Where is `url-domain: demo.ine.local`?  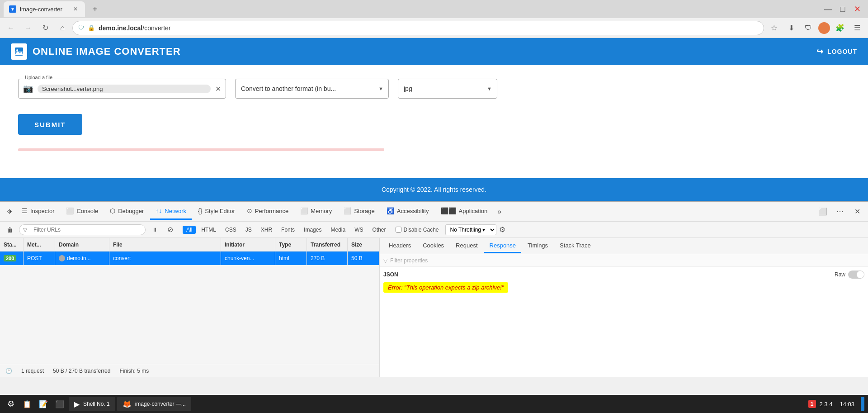
url-domain: demo.ine.local is located at coordinates (120, 28).